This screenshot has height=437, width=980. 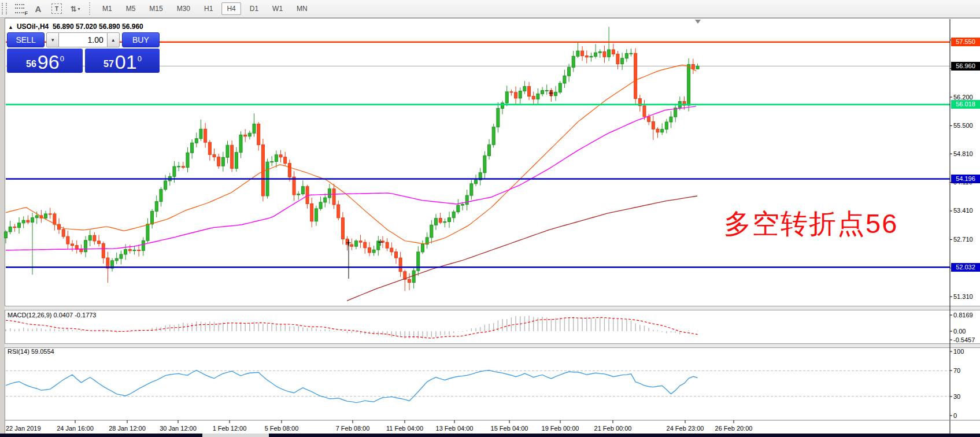 I want to click on symbol-period-label: USOil-,H4, so click(x=32, y=27).